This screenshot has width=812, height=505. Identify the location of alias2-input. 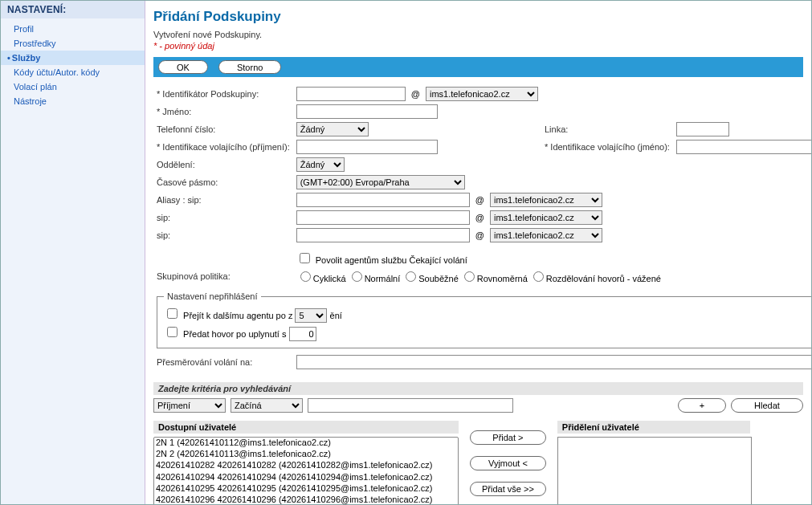
(383, 218).